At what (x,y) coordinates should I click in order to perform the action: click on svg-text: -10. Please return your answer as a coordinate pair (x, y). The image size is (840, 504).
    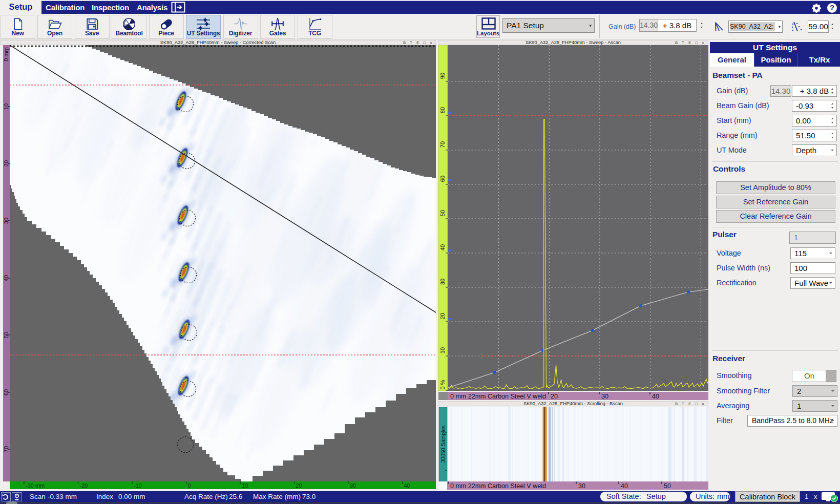
    Looking at the image, I should click on (138, 486).